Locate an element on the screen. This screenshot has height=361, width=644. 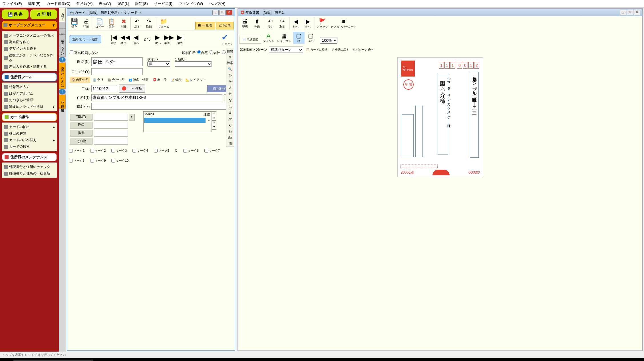
title-select: 様 is located at coordinates (159, 64).